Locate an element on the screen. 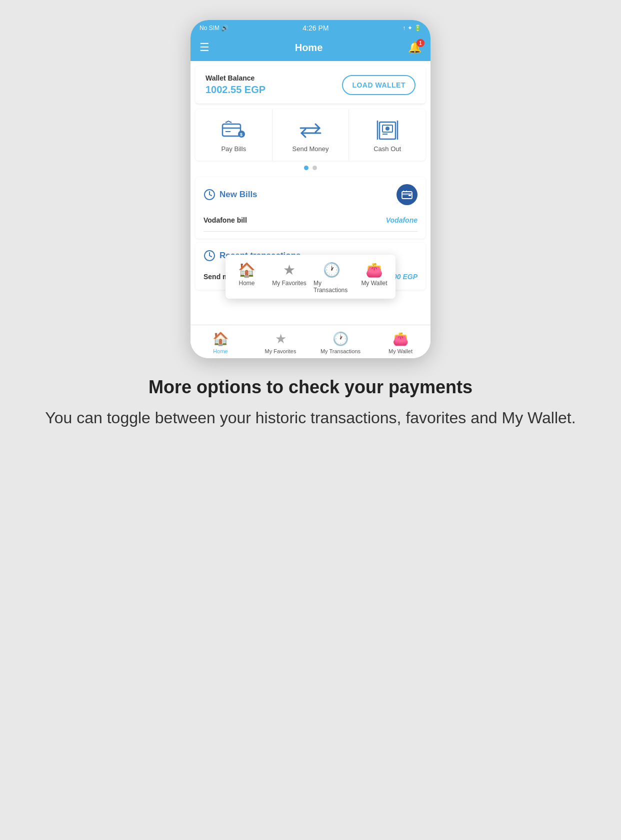 This screenshot has height=840, width=621. nav-home: 🏠 Home is located at coordinates (220, 343).